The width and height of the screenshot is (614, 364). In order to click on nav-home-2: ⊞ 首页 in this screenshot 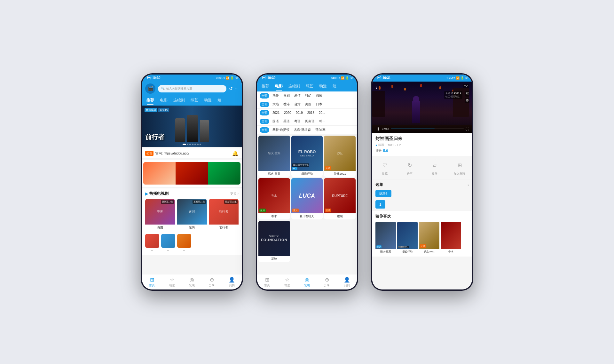, I will do `click(267, 282)`.